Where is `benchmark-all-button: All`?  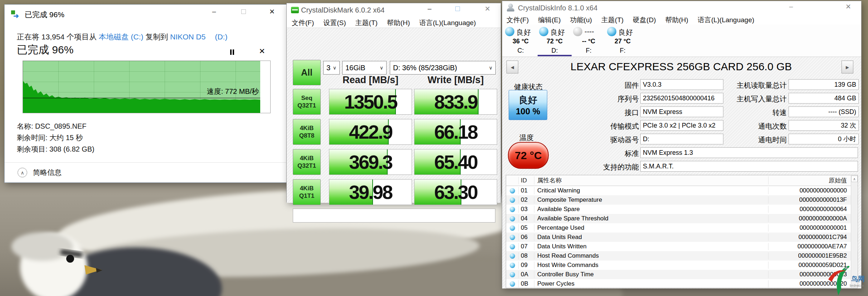
benchmark-all-button: All is located at coordinates (307, 72).